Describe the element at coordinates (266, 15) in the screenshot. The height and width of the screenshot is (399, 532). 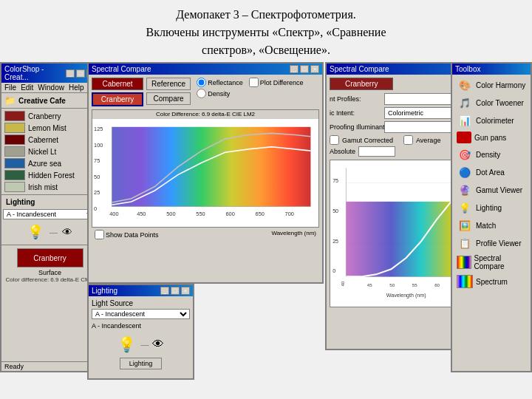
I see `header-line1: Демопакет 3 – Спектрофотометрия.` at that location.